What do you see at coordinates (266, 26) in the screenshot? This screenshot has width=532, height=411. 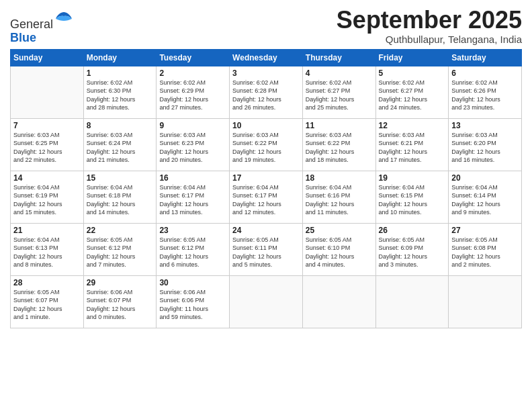 I see `header: General Blue September 2025 Quthbullapur…` at bounding box center [266, 26].